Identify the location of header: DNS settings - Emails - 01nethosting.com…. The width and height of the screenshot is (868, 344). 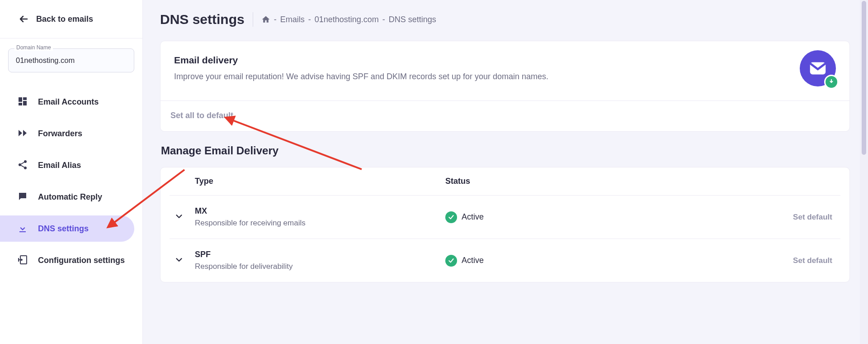
(505, 19).